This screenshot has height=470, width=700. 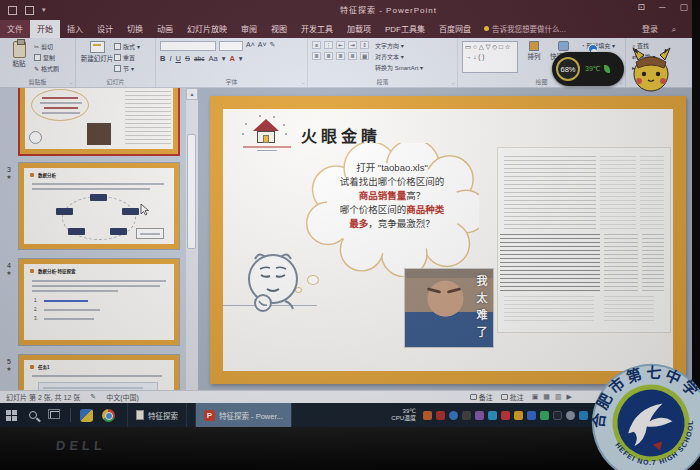 I want to click on taskbar-button-notebook: 特征探索, so click(x=157, y=415).